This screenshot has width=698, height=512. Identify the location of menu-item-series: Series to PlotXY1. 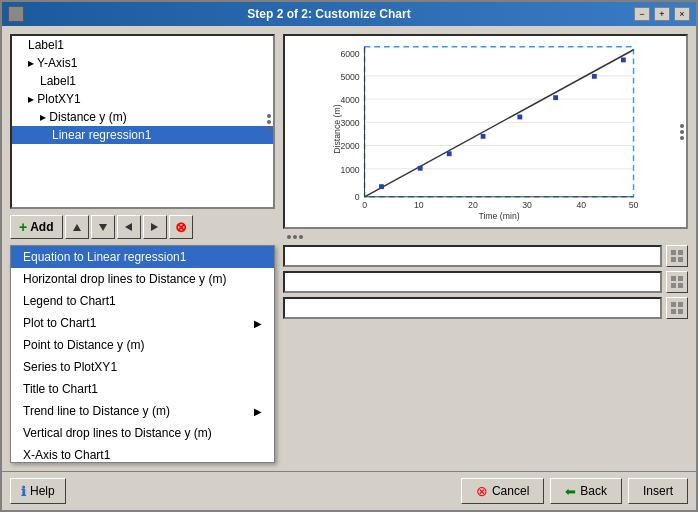
(142, 367).